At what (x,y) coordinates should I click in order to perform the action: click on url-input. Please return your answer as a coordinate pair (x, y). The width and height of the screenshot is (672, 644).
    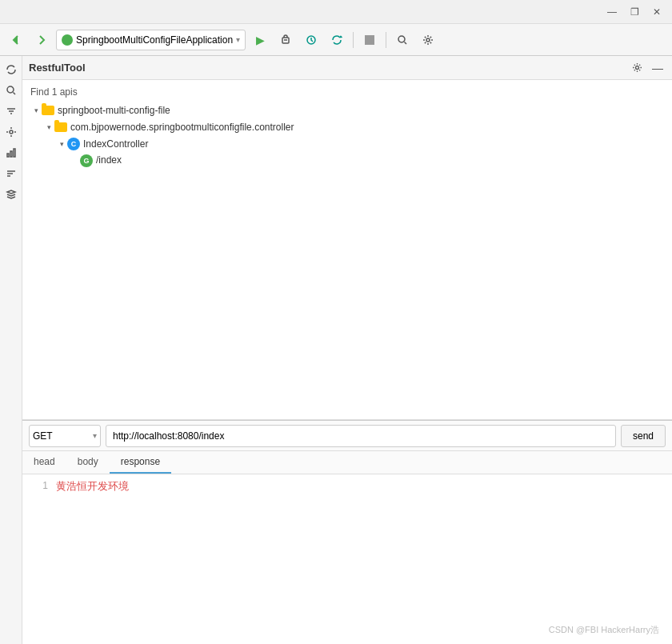
    Looking at the image, I should click on (361, 436).